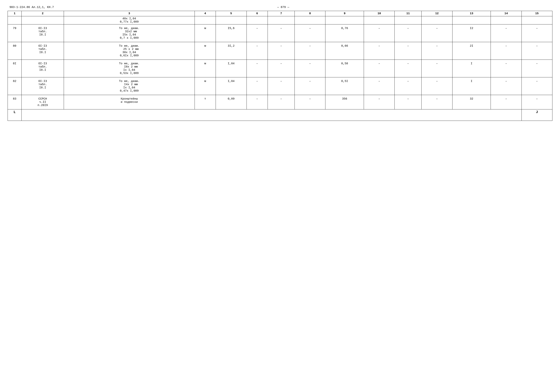 The height and width of the screenshot is (392, 560). What do you see at coordinates (129, 22) in the screenshot?
I see `top-extra-line2: 0,77х I,089` at bounding box center [129, 22].